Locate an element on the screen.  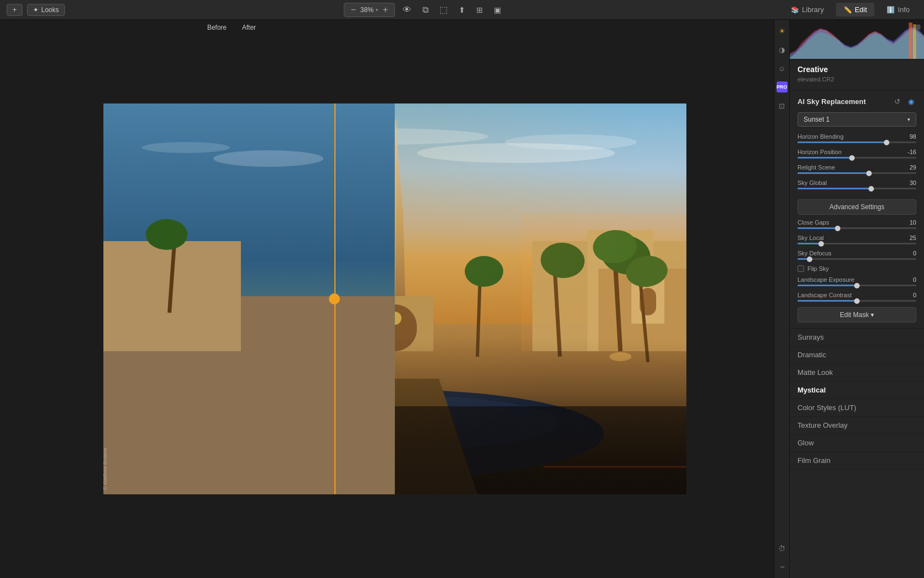
panel-button: ▣ is located at coordinates (497, 10).